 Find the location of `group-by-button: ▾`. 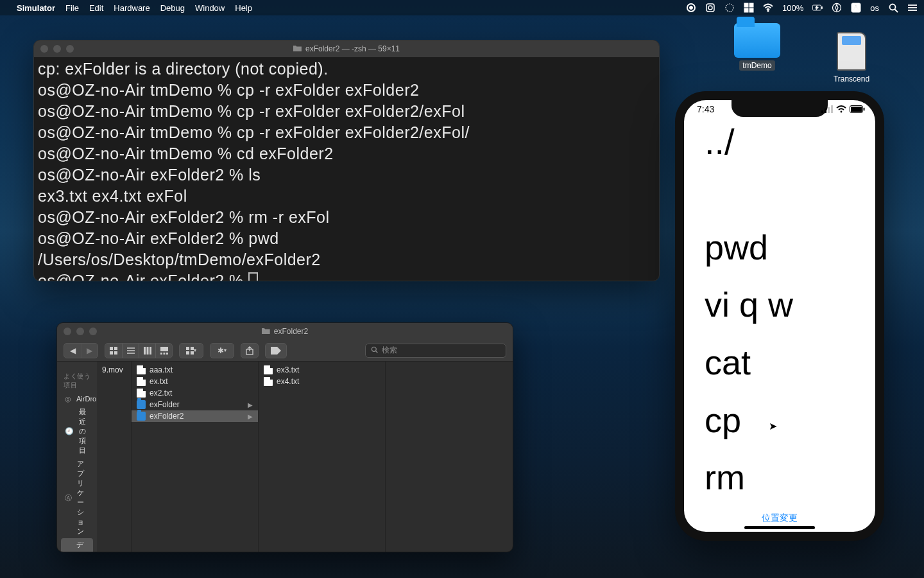

group-by-button: ▾ is located at coordinates (191, 351).